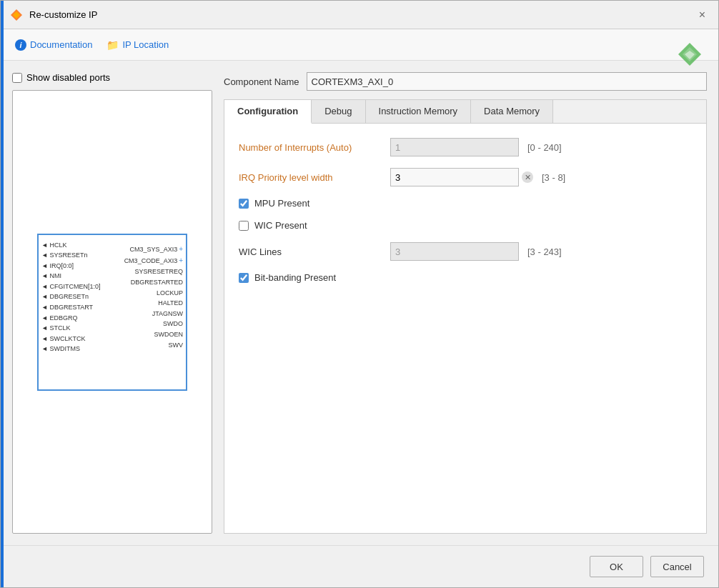 This screenshot has width=719, height=588. I want to click on wic-present-row: WIC Present, so click(465, 226).